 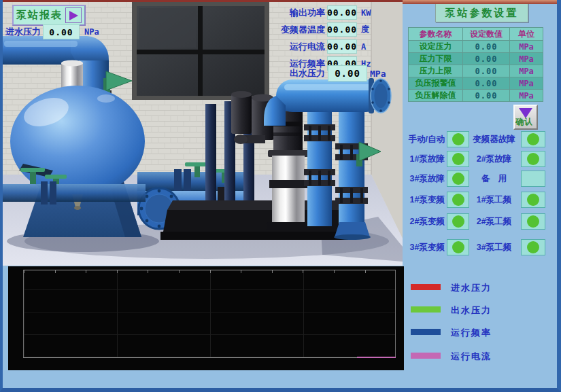 I want to click on legend-item: 运行电流, so click(x=452, y=357).